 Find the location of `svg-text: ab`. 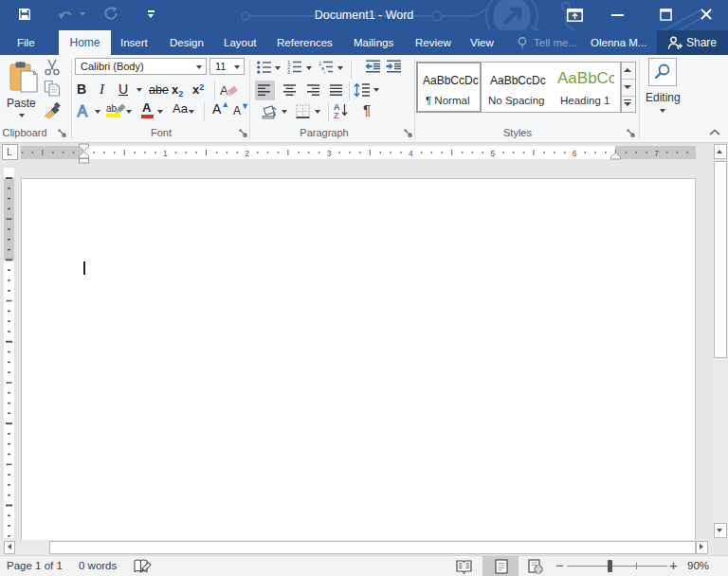

svg-text: ab is located at coordinates (112, 108).